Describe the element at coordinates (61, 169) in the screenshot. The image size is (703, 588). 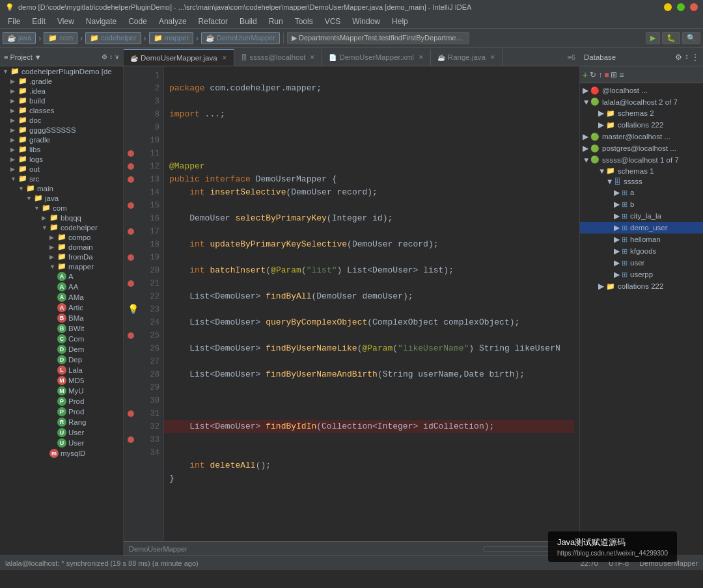
I see `tree-item-out: ▶ 📁 out` at that location.